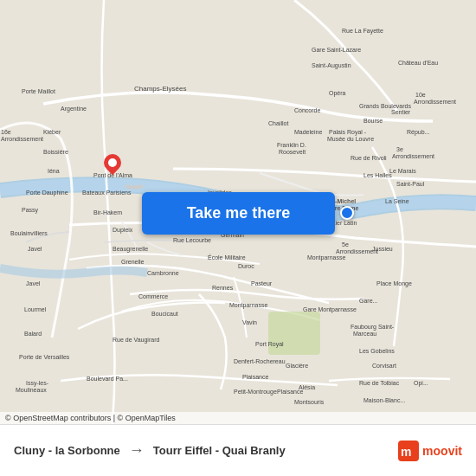  Describe the element at coordinates (336, 50) in the screenshot. I see `svg-text: Gare Saint-Lazare` at that location.